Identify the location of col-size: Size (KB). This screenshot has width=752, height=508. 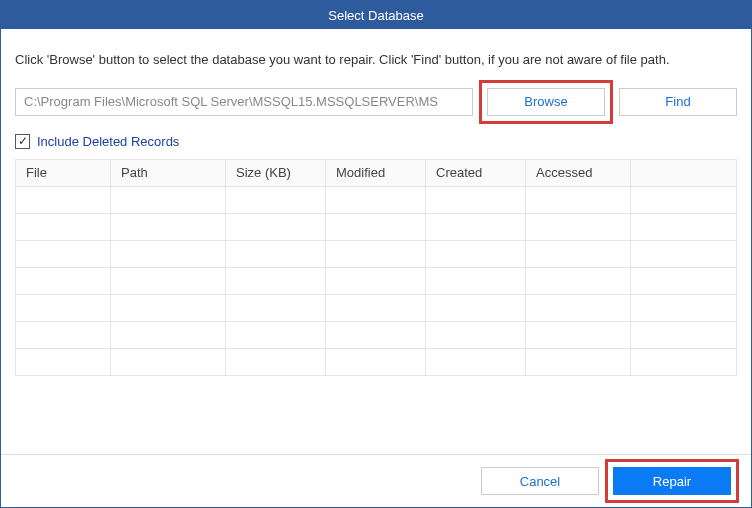
(276, 172).